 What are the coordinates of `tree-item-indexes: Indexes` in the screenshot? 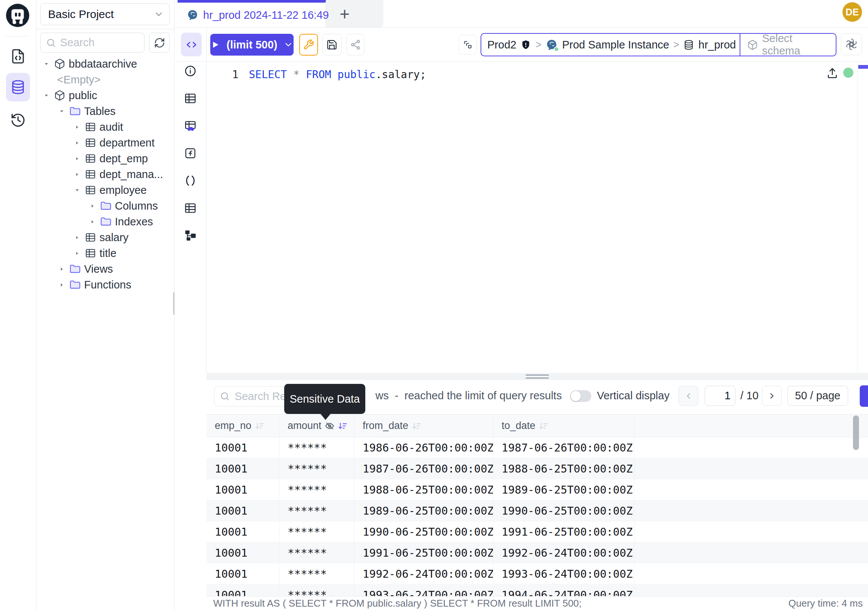 It's located at (105, 222).